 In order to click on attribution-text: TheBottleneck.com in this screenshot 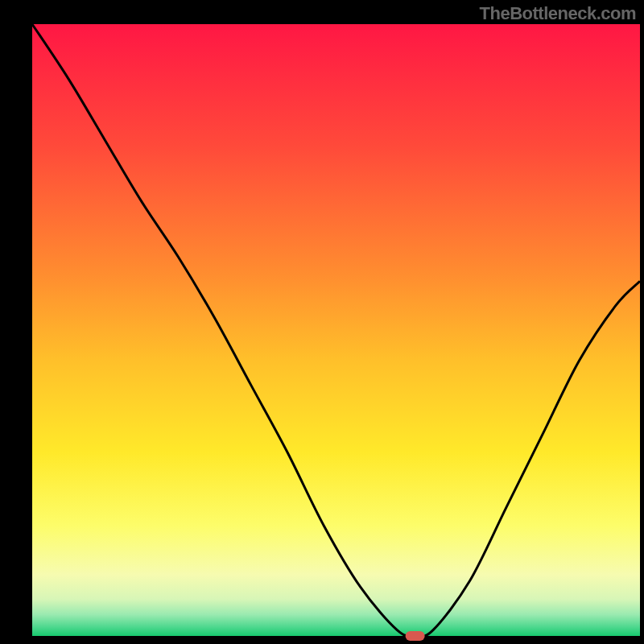, I will do `click(558, 14)`.